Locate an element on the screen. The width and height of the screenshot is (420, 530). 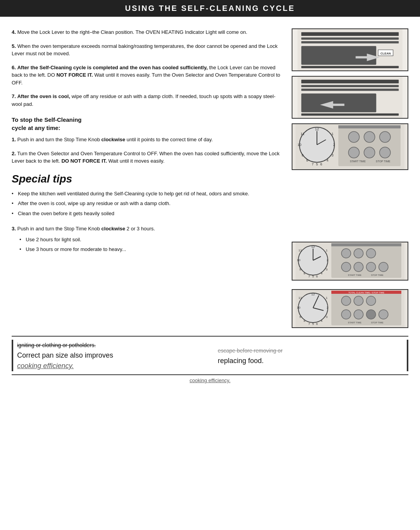
tip-3-sub-2: Use 3 hours or more for moderate to heav… is located at coordinates (152, 249).